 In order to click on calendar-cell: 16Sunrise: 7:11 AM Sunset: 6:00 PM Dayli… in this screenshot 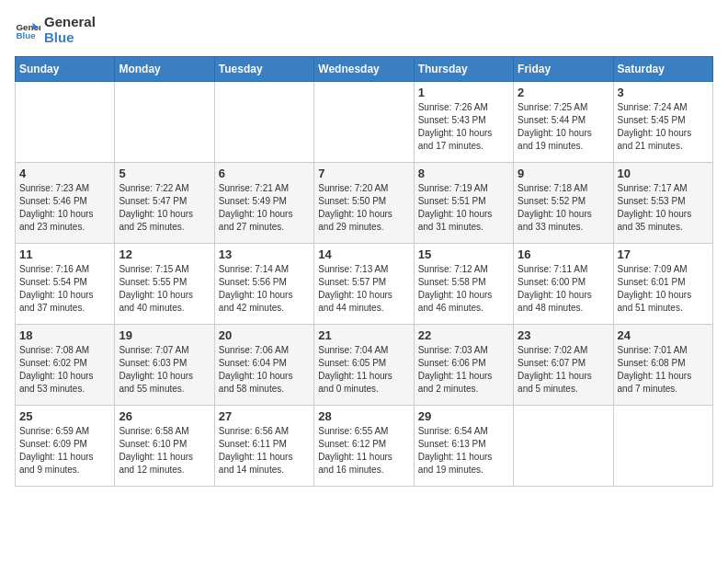, I will do `click(563, 284)`.